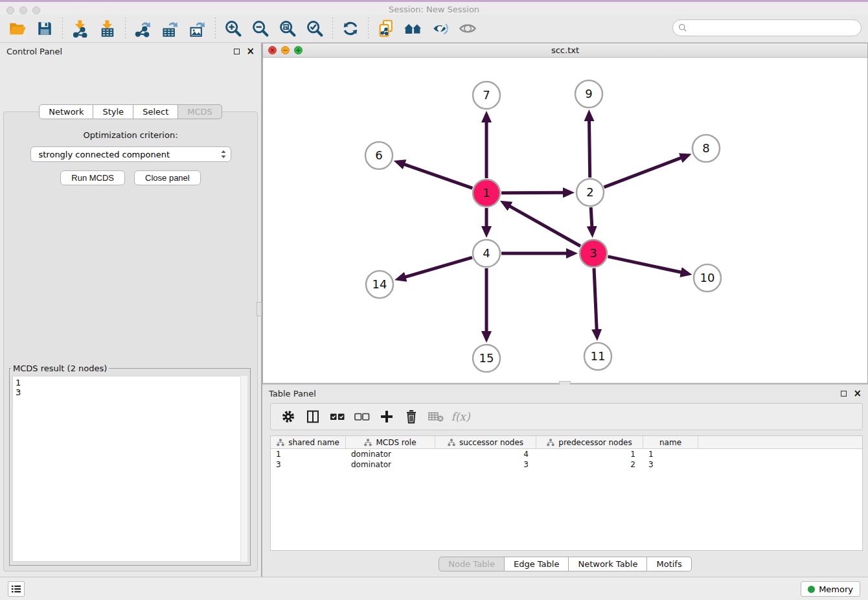 This screenshot has width=868, height=600. Describe the element at coordinates (170, 29) in the screenshot. I see `export-table-icon` at that location.